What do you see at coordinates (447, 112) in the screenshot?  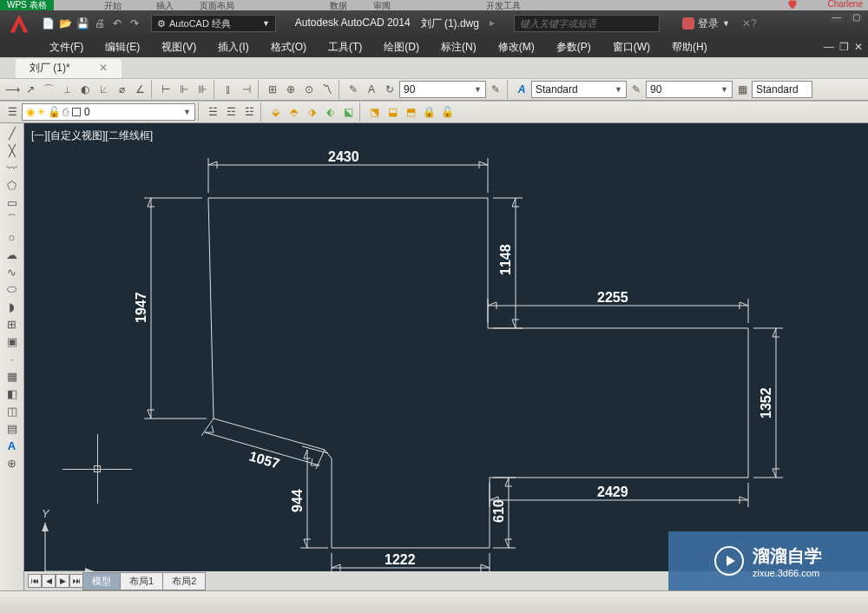 I see `layer-unlock-icon: 🔓` at bounding box center [447, 112].